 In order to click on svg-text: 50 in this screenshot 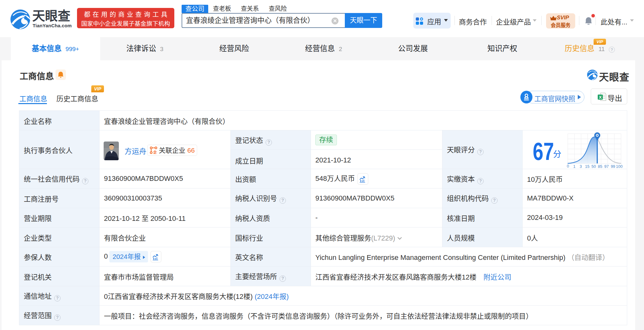, I will do `click(594, 167)`.